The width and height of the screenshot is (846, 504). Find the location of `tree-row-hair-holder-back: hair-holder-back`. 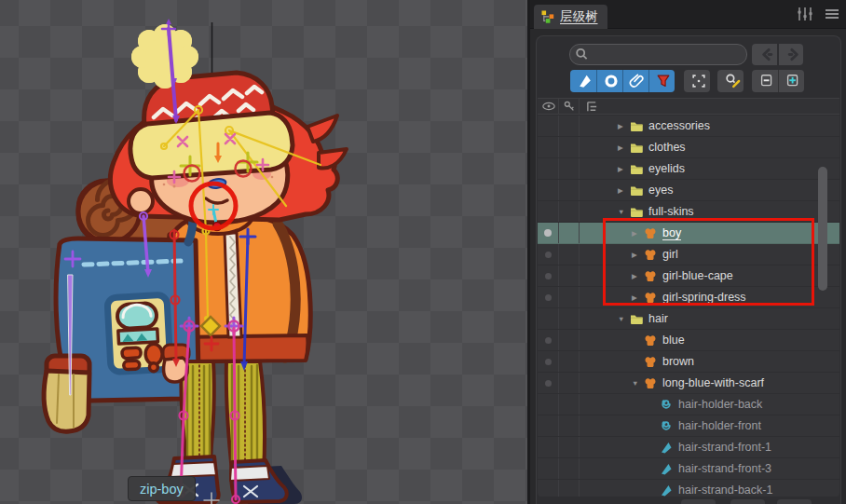

tree-row-hair-holder-back: hair-holder-back is located at coordinates (689, 404).